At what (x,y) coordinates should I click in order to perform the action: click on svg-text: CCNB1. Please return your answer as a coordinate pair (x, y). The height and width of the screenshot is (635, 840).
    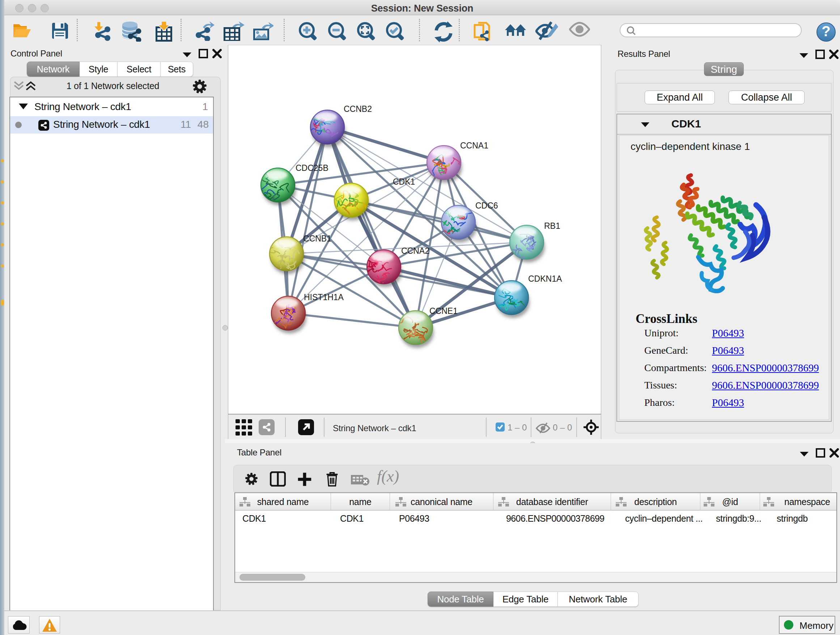
    Looking at the image, I should click on (317, 239).